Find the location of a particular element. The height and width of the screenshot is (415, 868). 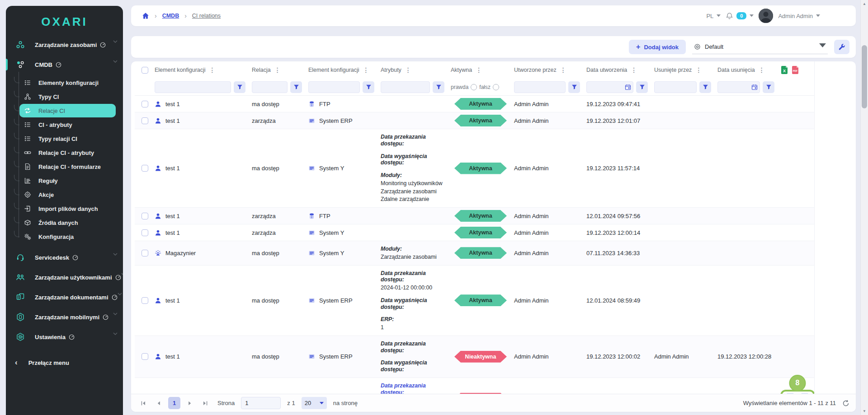

sidebar-item-zarzadzanie-uzytkownikami: Zarządzanie użytkownikami is located at coordinates (64, 277).